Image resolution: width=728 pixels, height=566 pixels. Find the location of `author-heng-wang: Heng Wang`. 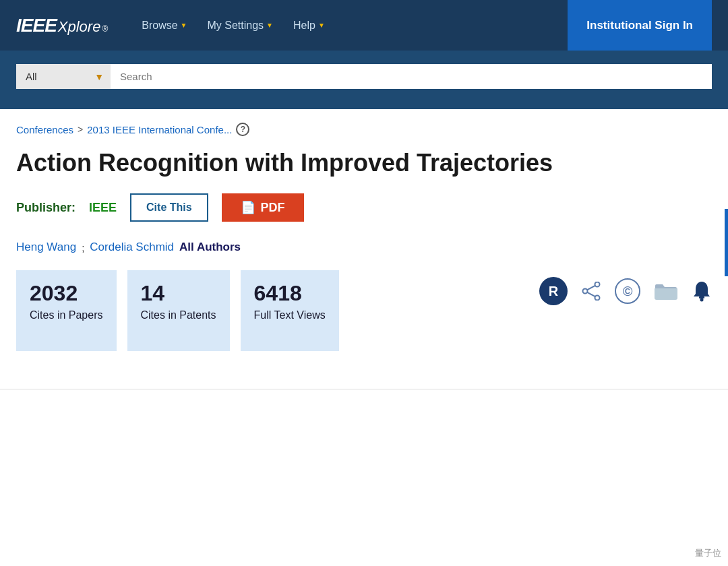

author-heng-wang: Heng Wang is located at coordinates (46, 247).